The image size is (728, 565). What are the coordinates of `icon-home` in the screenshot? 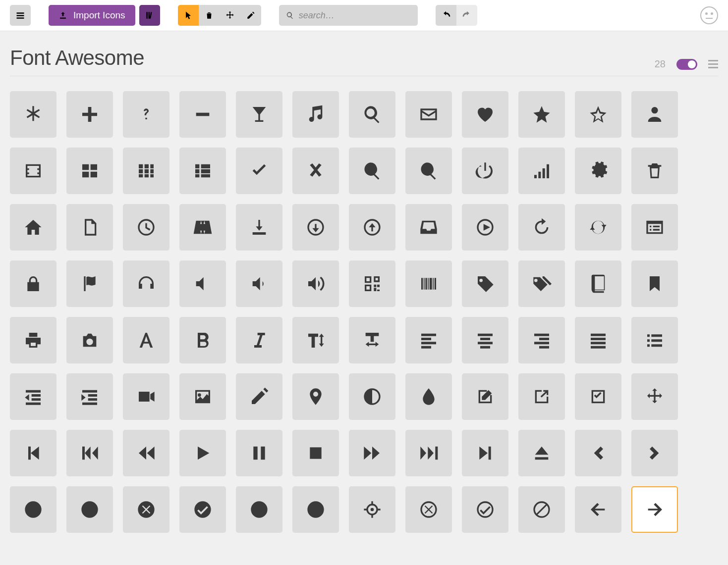 It's located at (33, 227).